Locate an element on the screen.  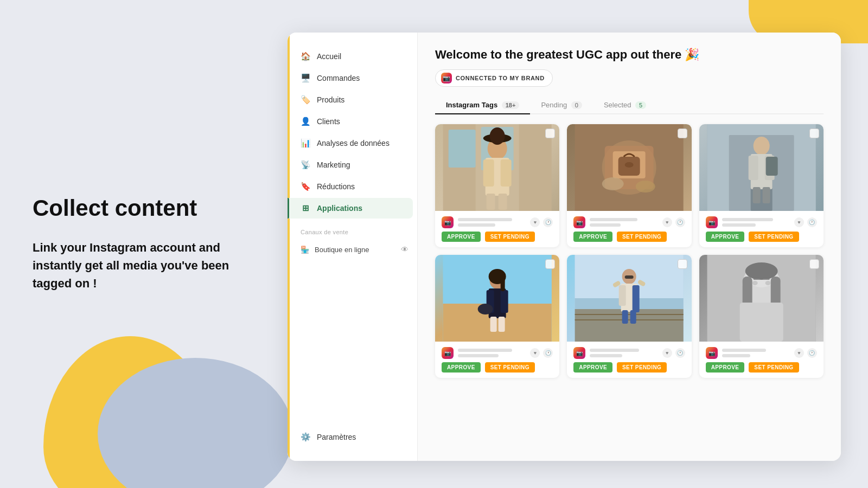
sidebar-item-boutique: 🏪 Boutique en ligne 👁 is located at coordinates (353, 249).